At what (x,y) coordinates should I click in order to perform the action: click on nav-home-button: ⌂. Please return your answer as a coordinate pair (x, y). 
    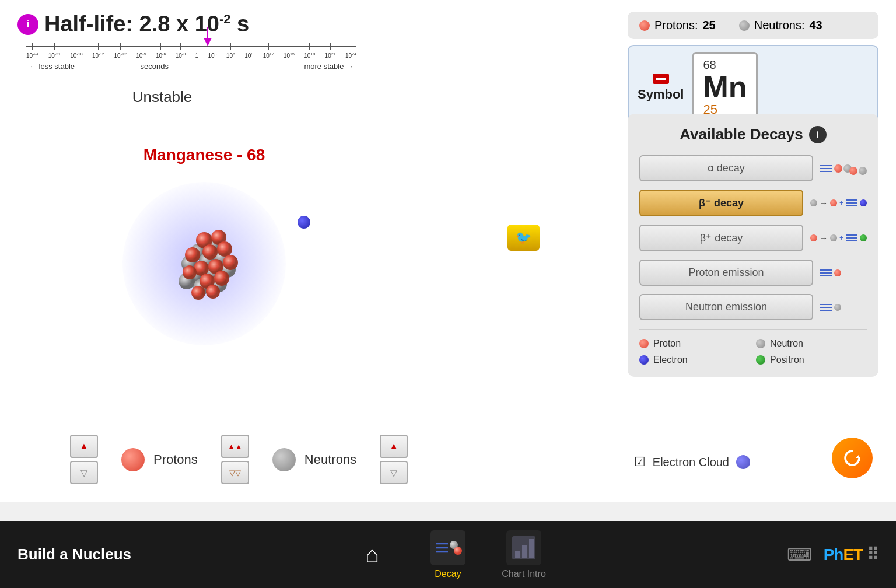
    Looking at the image, I should click on (372, 555).